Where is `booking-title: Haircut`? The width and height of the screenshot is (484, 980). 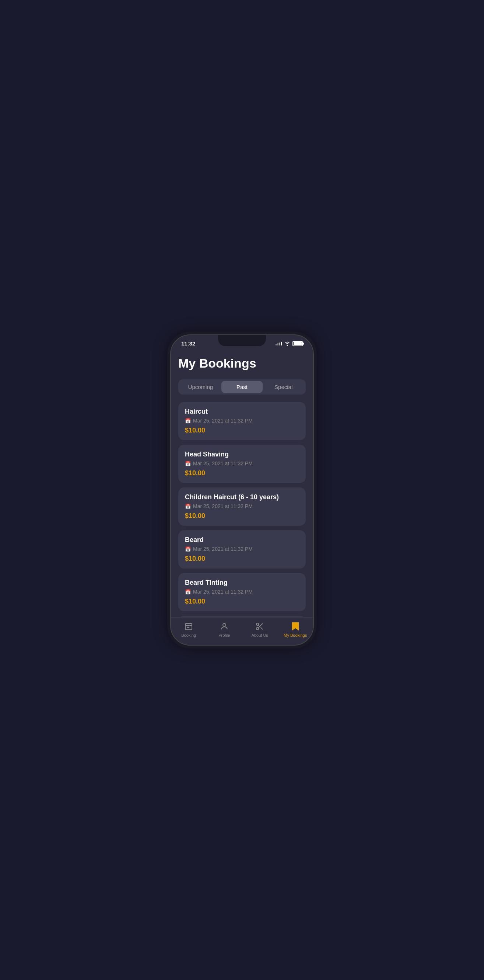
booking-title: Haircut is located at coordinates (242, 412).